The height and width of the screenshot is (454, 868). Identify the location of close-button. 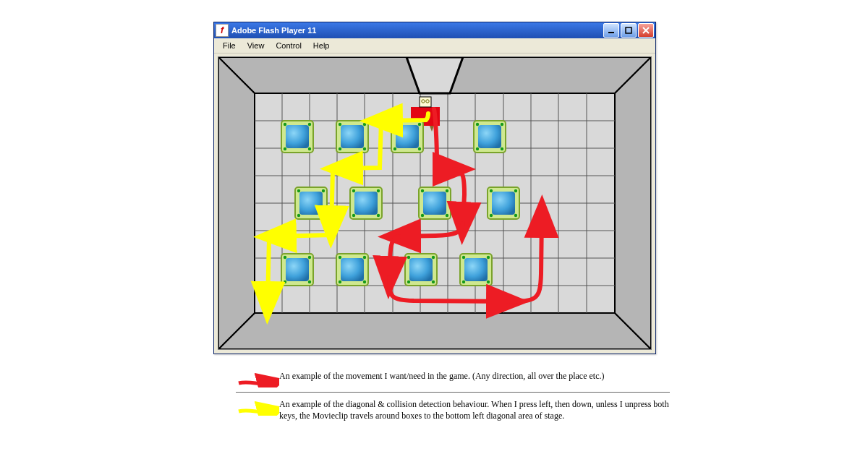
(646, 30).